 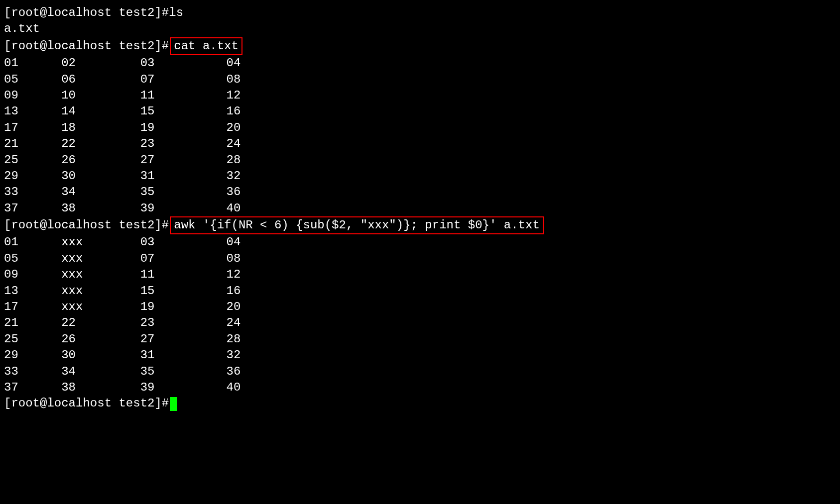 What do you see at coordinates (176, 13) in the screenshot?
I see `command-ls: ls` at bounding box center [176, 13].